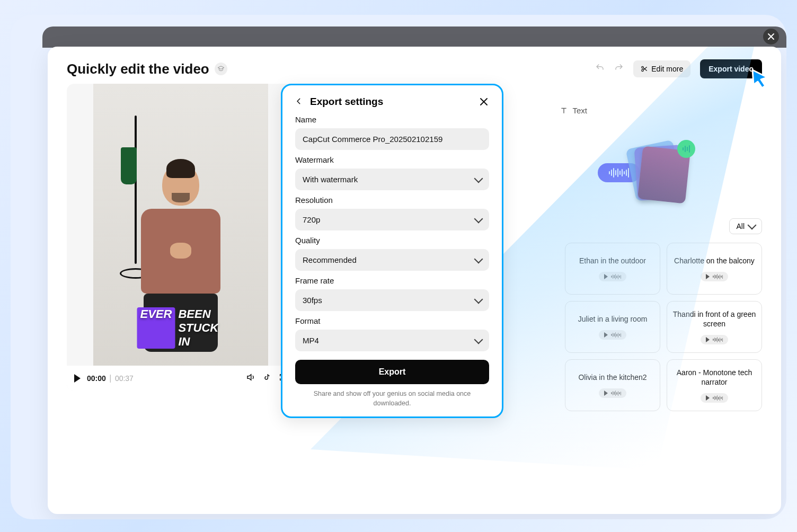 The width and height of the screenshot is (797, 532). Describe the element at coordinates (731, 69) in the screenshot. I see `export-video-button: Export video` at that location.